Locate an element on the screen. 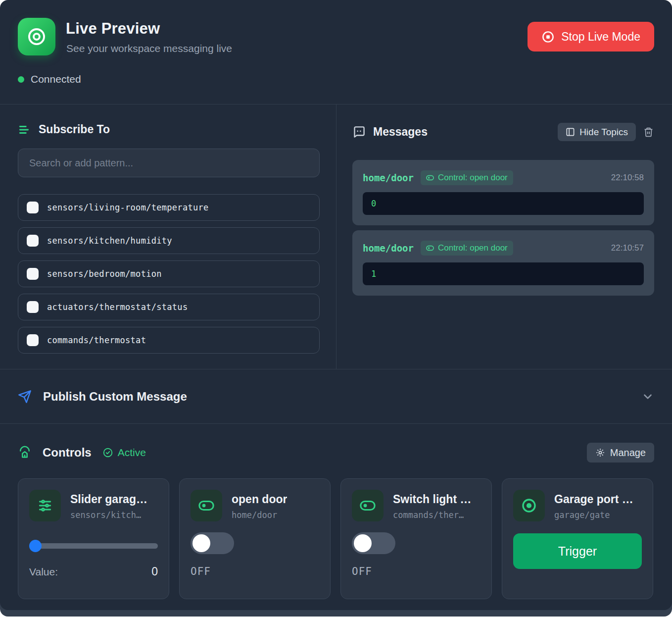  connection-status: Connected is located at coordinates (49, 79).